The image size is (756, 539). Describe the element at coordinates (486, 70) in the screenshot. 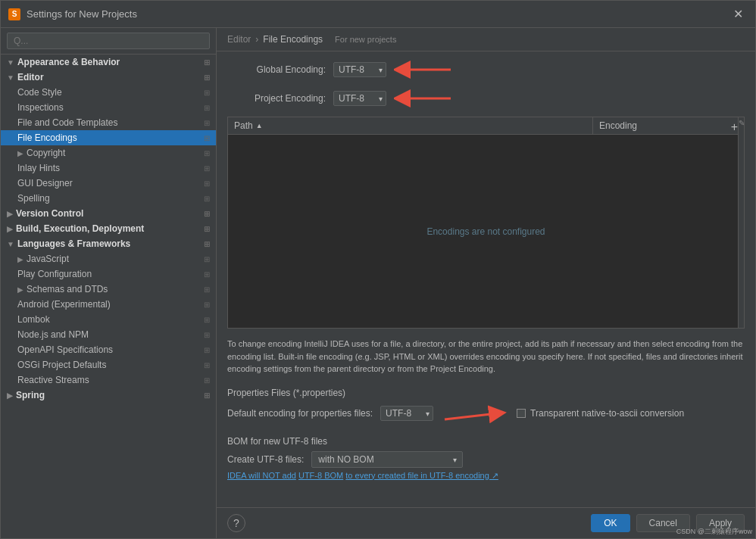

I see `global-encoding-row: Global Encoding: UTF-8` at that location.